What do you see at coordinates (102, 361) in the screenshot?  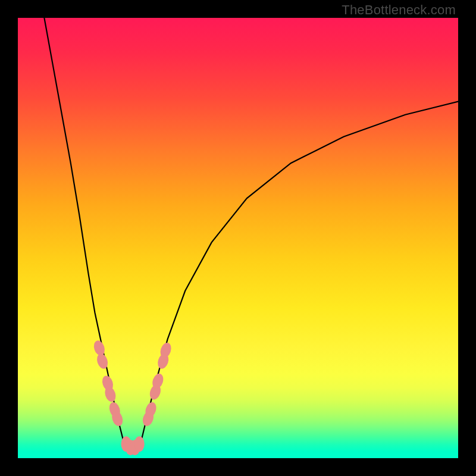 I see `bead-left` at bounding box center [102, 361].